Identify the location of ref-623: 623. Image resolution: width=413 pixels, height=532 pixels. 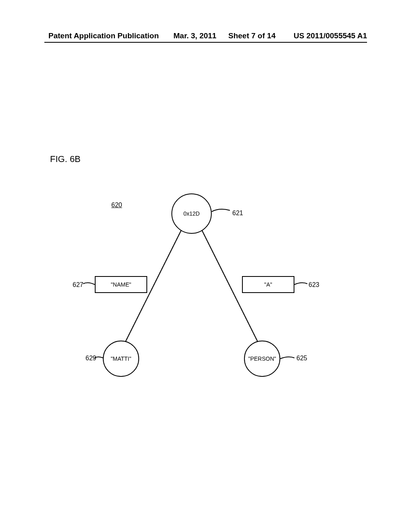
(314, 285).